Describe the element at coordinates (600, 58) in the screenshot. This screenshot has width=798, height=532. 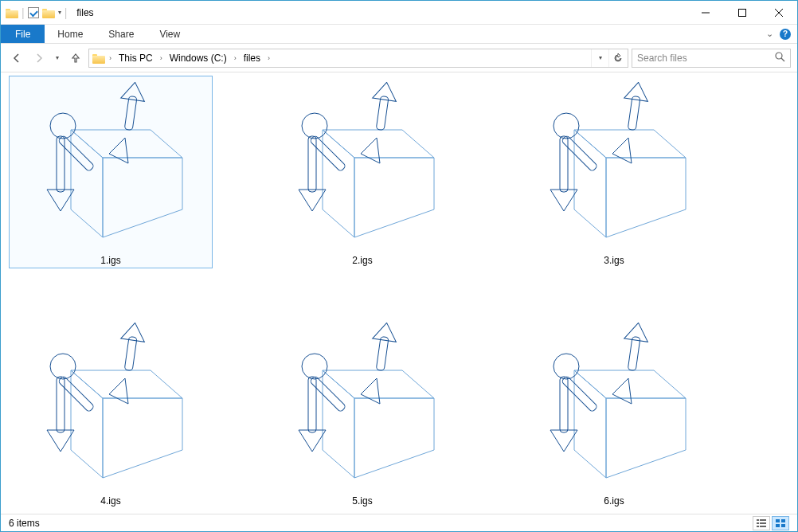
I see `history-dropdown-button: ▾` at that location.